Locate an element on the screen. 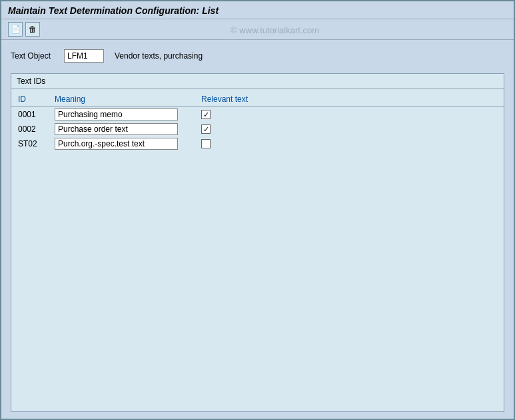  delete-button: 🗑 is located at coordinates (33, 29).